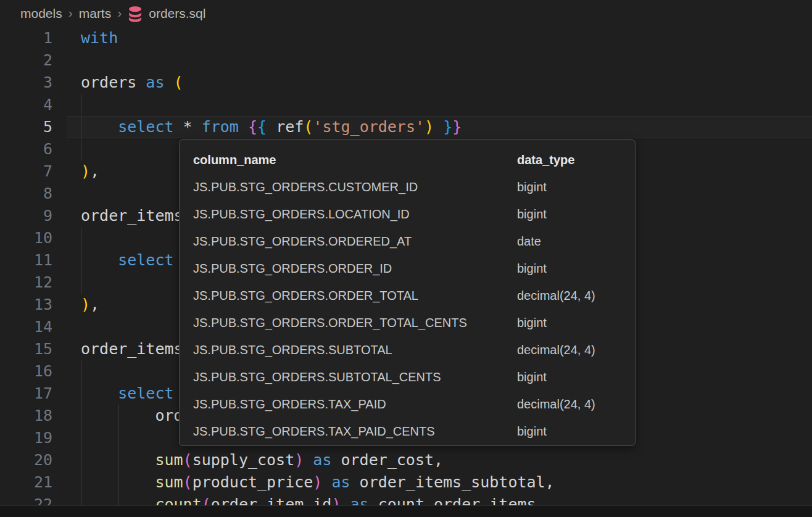  What do you see at coordinates (26, 60) in the screenshot?
I see `line-number: 2` at bounding box center [26, 60].